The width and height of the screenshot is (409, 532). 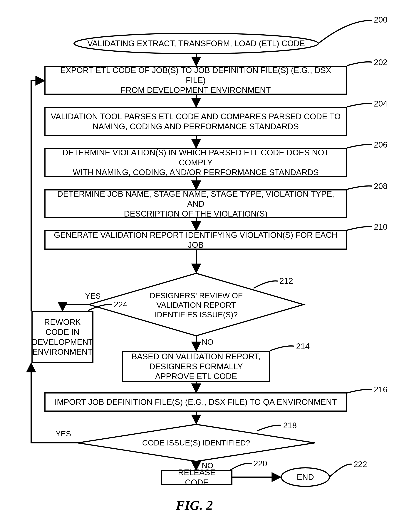 I want to click on step-224-text: REWORK CODE IN DEVELOPMENT ENVIRONMENT, so click(x=62, y=337).